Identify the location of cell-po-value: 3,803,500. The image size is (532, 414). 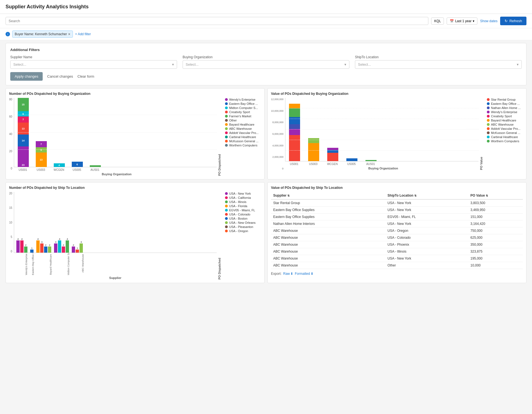
(495, 203).